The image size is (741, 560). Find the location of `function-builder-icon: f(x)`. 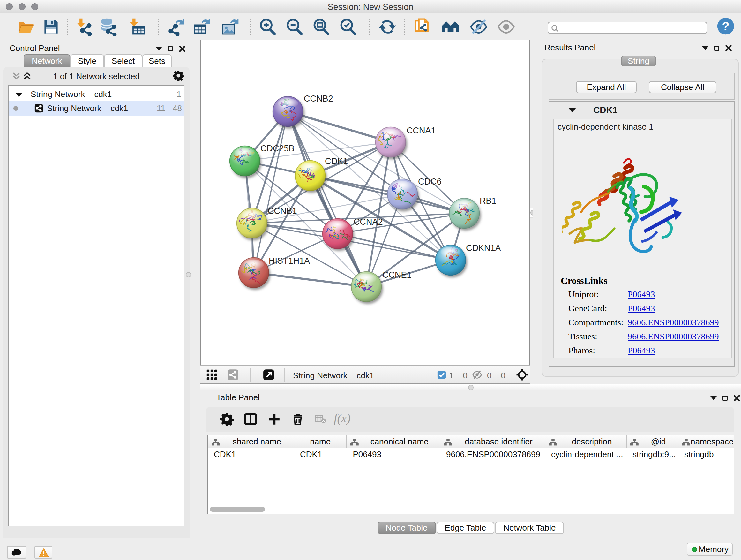

function-builder-icon: f(x) is located at coordinates (342, 418).